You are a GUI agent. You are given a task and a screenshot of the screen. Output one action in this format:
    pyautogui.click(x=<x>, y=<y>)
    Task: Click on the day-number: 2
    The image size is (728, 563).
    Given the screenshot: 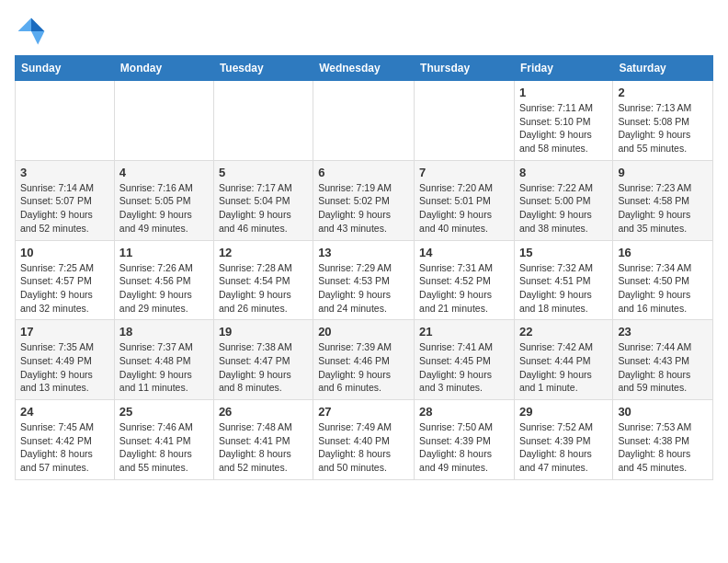 What is the action you would take?
    pyautogui.click(x=663, y=92)
    